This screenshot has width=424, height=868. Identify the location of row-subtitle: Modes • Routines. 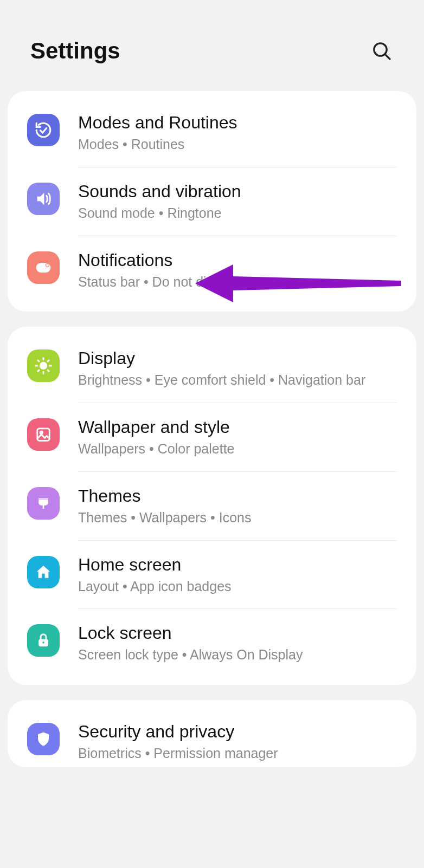
(235, 145).